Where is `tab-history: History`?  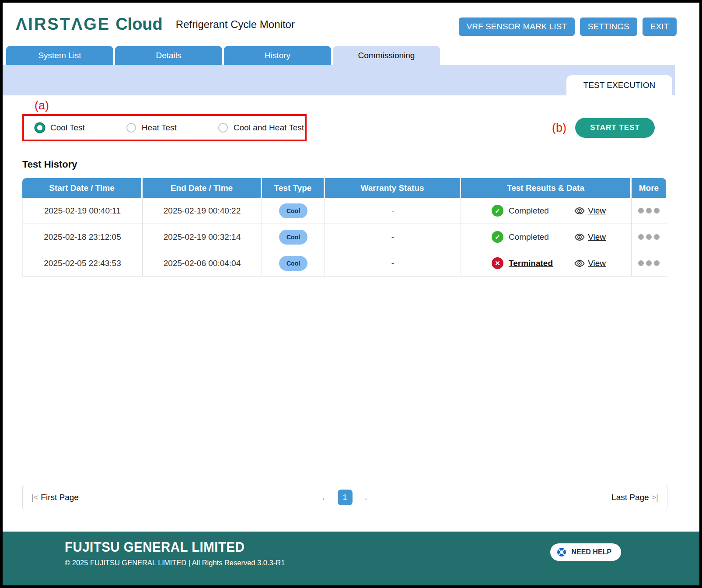
tab-history: History is located at coordinates (277, 55).